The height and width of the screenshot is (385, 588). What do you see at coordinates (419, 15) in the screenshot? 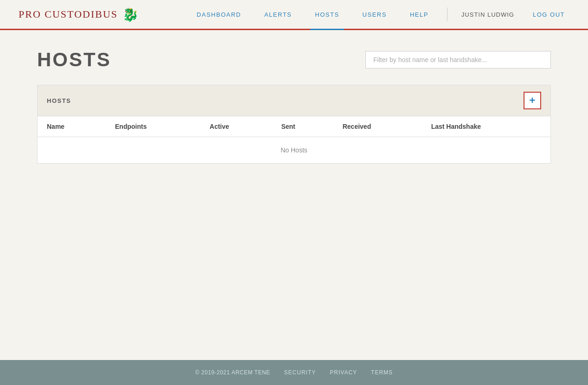
I see `nav-item-help: HELP` at bounding box center [419, 15].